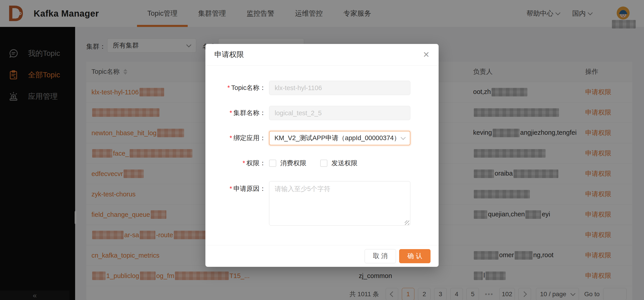 The height and width of the screenshot is (300, 644). I want to click on form-row-permission: *权限： 消费权限 发送权限, so click(322, 163).